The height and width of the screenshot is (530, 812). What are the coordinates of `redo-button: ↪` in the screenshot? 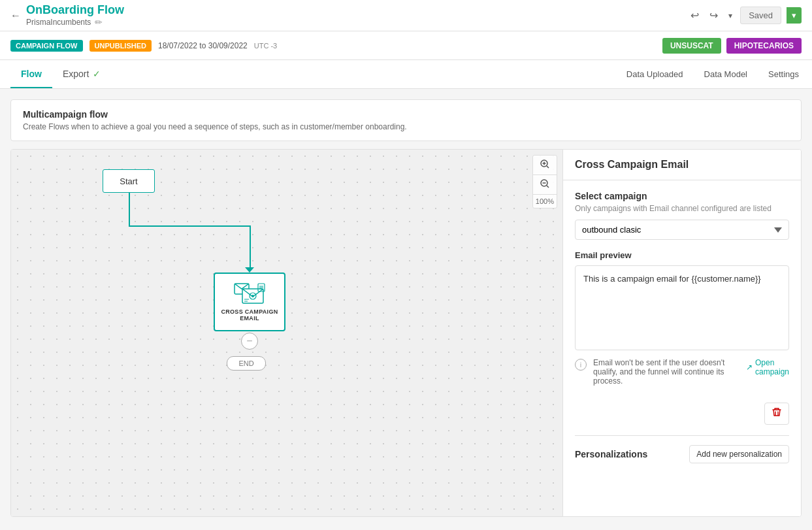 It's located at (713, 16).